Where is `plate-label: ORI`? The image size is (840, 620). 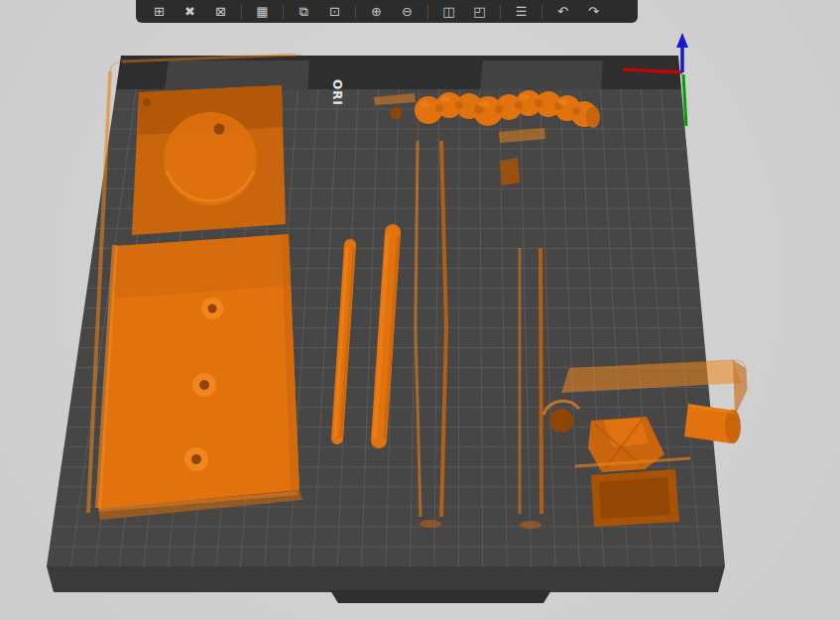 plate-label: ORI is located at coordinates (337, 93).